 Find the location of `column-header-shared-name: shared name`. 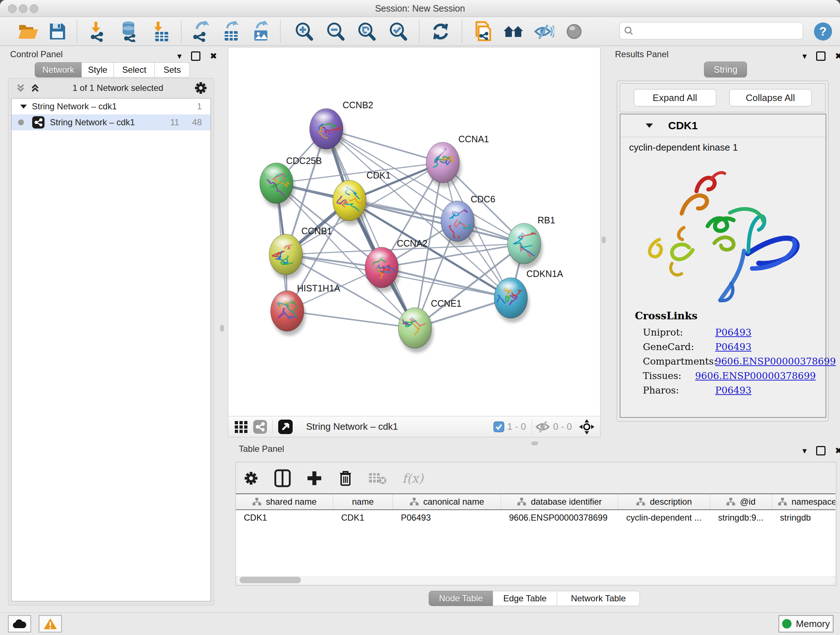

column-header-shared-name: shared name is located at coordinates (284, 502).